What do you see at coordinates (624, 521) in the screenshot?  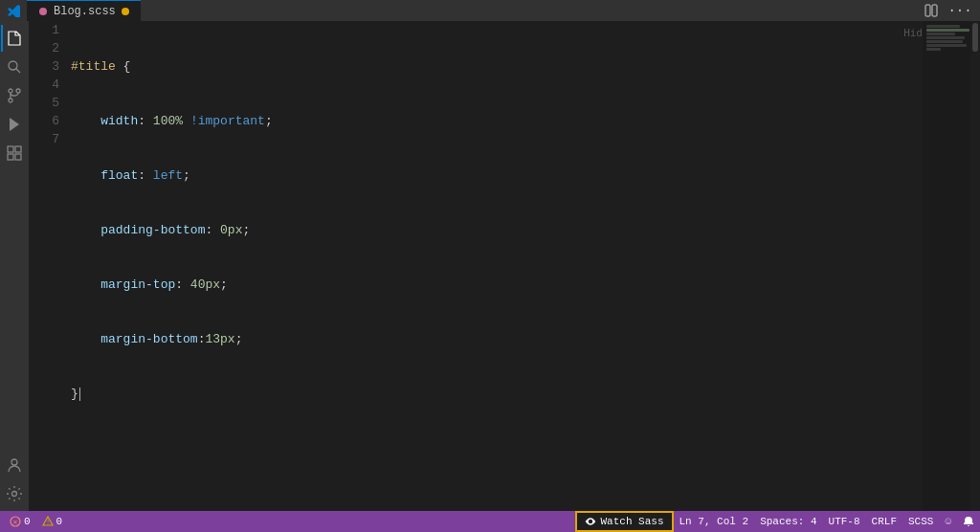 I see `watch-sass-button: Watch Sass` at bounding box center [624, 521].